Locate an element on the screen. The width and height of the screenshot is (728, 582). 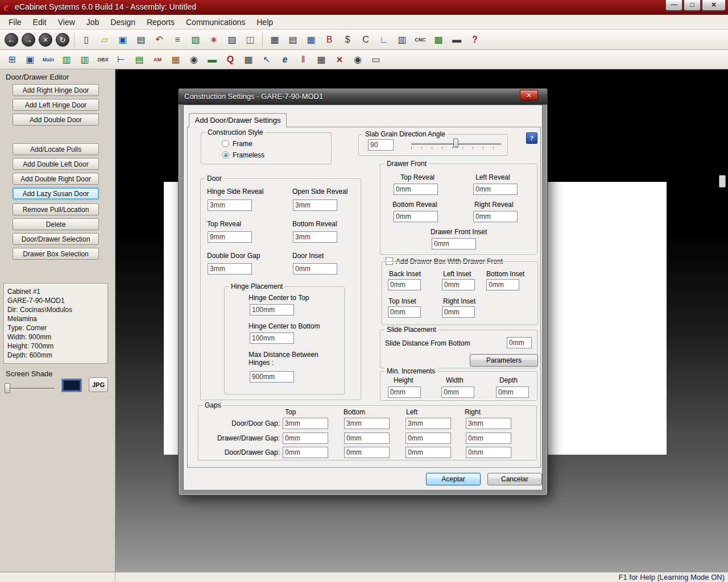
delete-item-icon: × is located at coordinates (340, 60).